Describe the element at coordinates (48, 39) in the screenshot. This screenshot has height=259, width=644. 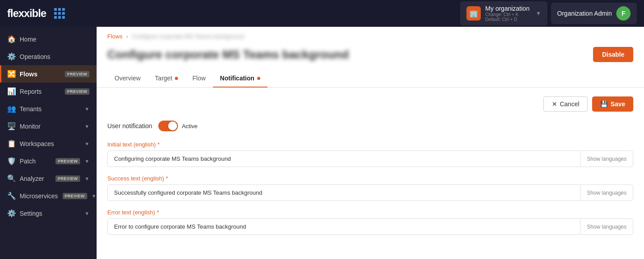
I see `sidebar-item-home: 🏠 Home` at that location.